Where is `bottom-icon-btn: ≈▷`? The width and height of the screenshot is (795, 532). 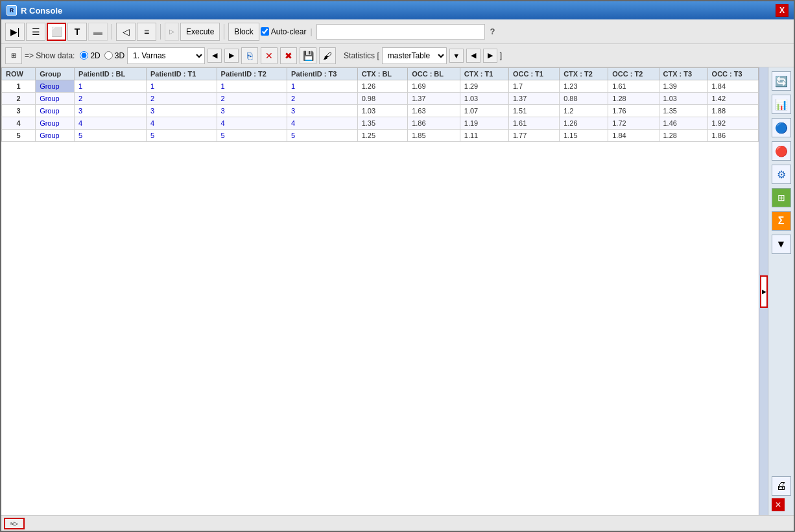
bottom-icon-btn: ≈▷ is located at coordinates (14, 524).